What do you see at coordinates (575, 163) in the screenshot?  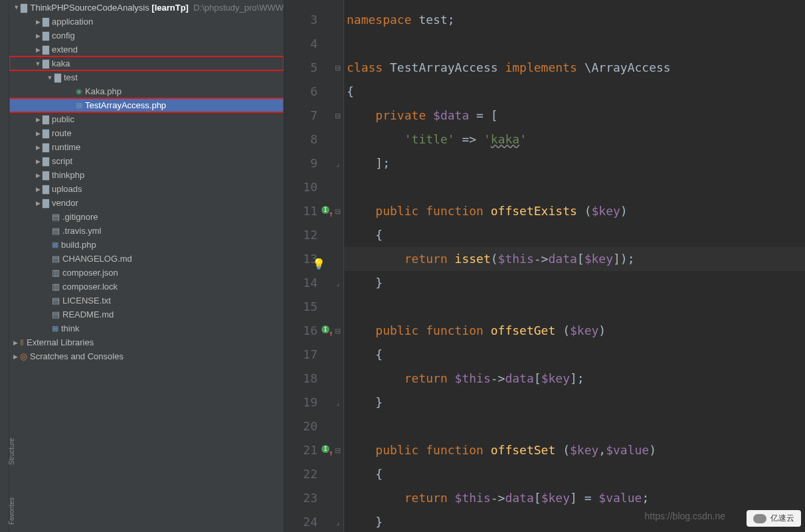 I see `code-line: ];` at bounding box center [575, 163].